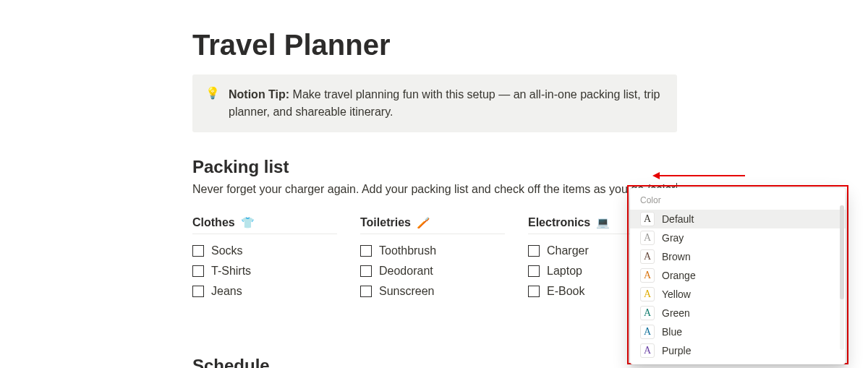 This screenshot has width=868, height=368. What do you see at coordinates (603, 223) in the screenshot?
I see `laptop-icon: 💻` at bounding box center [603, 223].